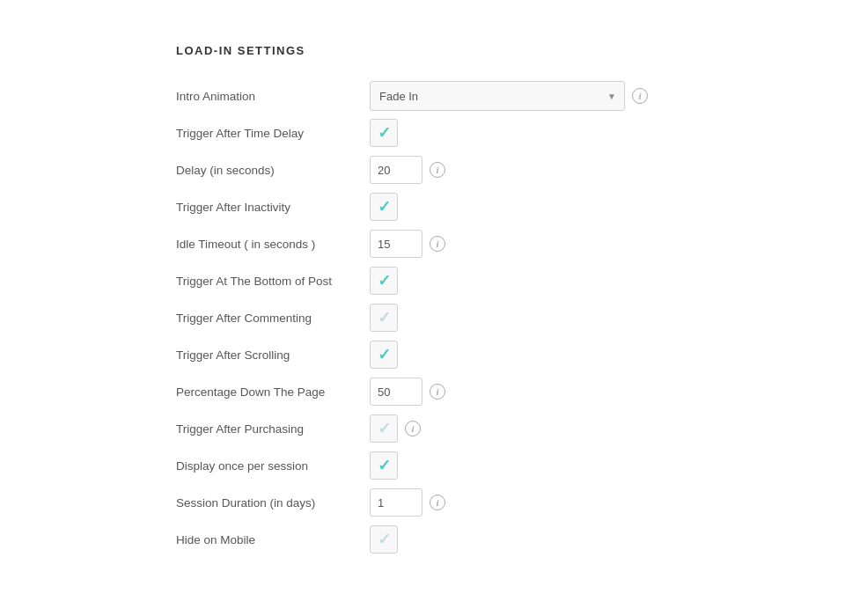 The width and height of the screenshot is (845, 616). Describe the element at coordinates (273, 245) in the screenshot. I see `label-idle-timeout: Idle Timeout ( in seconds )` at that location.